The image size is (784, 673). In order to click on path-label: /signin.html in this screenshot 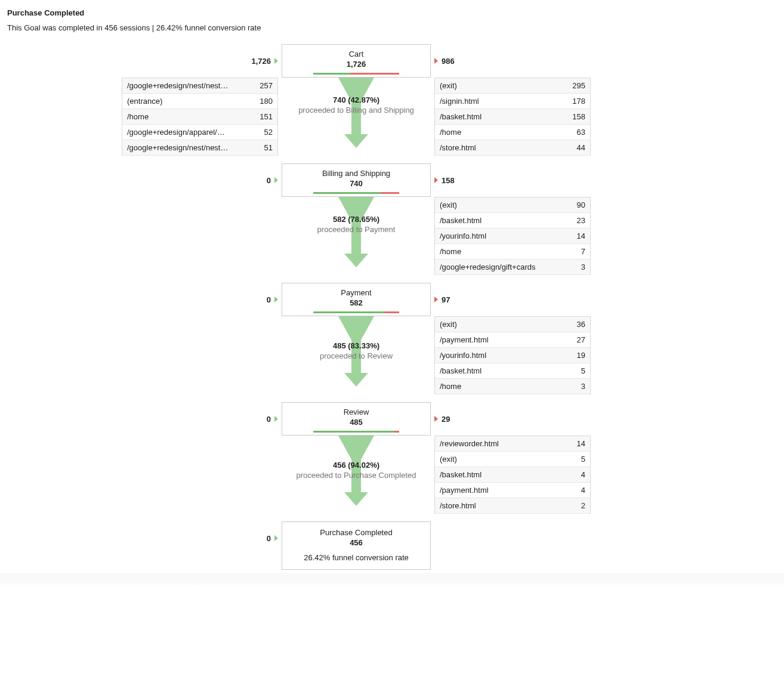, I will do `click(459, 101)`.